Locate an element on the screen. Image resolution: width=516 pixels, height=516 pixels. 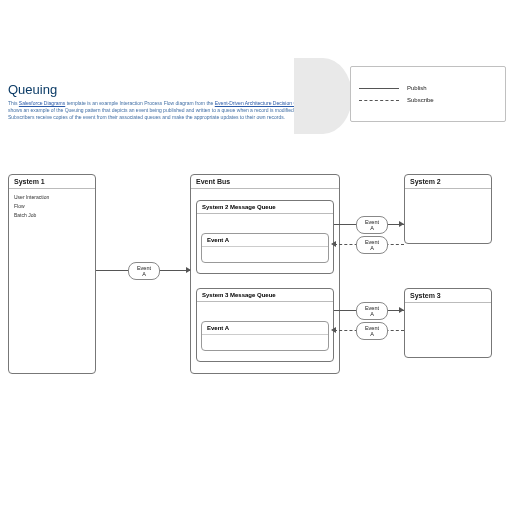
salesforce-diagrams-link: Salesforce Diagrams is located at coordinates (42, 103).